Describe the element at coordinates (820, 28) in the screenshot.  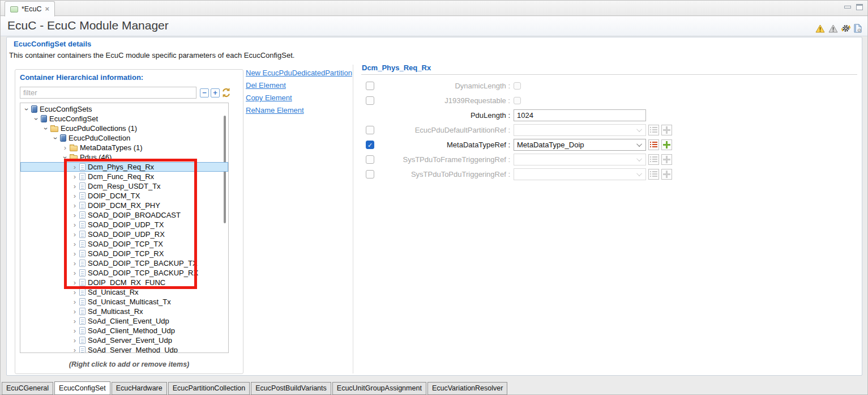
I see `warning-yellow-icon` at that location.